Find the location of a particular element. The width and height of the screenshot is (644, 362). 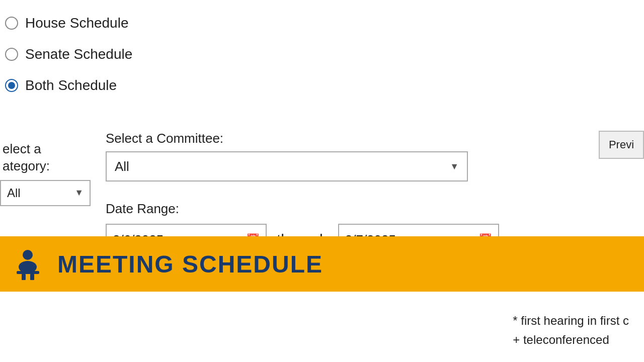

legend-section: * first hearing in first c + teleconfere… is located at coordinates (571, 333).